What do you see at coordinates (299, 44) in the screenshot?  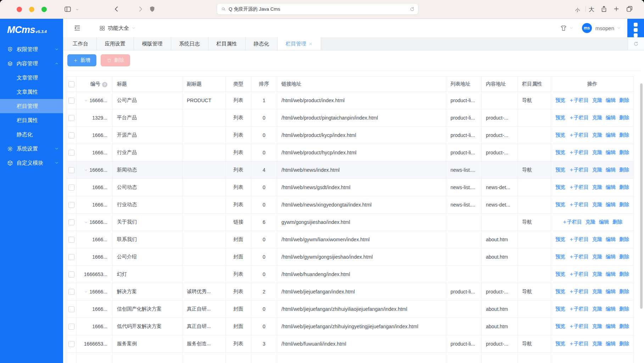 I see `tab-column-management: 栏目管理` at bounding box center [299, 44].